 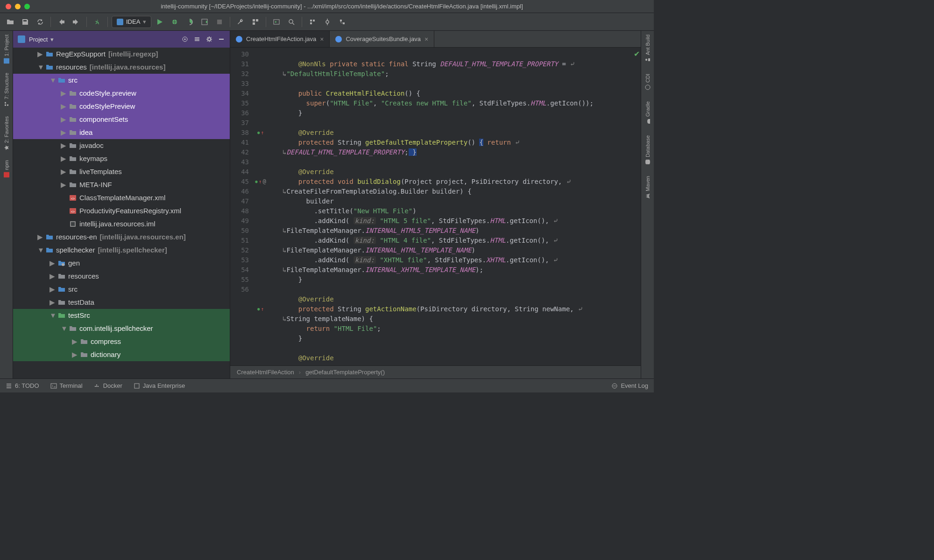 What do you see at coordinates (190, 22) in the screenshot?
I see `coverage-icon` at bounding box center [190, 22].